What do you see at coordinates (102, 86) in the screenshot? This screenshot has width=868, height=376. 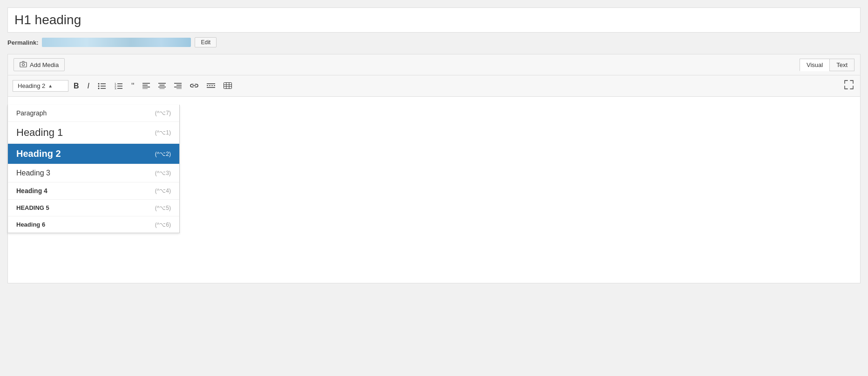 I see `bullet-list-icon` at bounding box center [102, 86].